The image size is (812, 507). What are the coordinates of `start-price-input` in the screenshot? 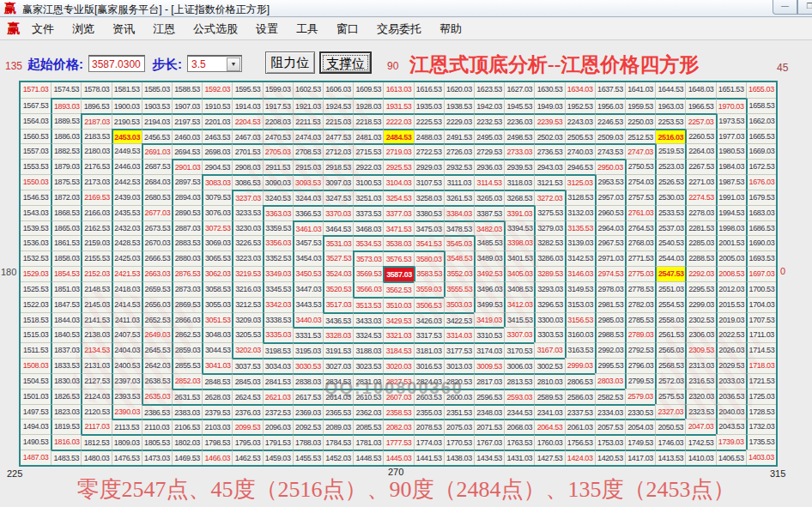 It's located at (117, 63).